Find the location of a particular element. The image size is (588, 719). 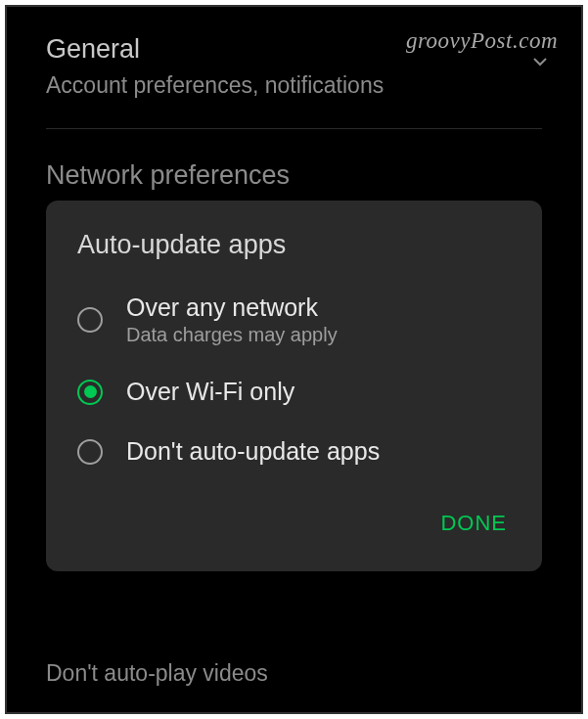

option-label: Over any network is located at coordinates (319, 307).